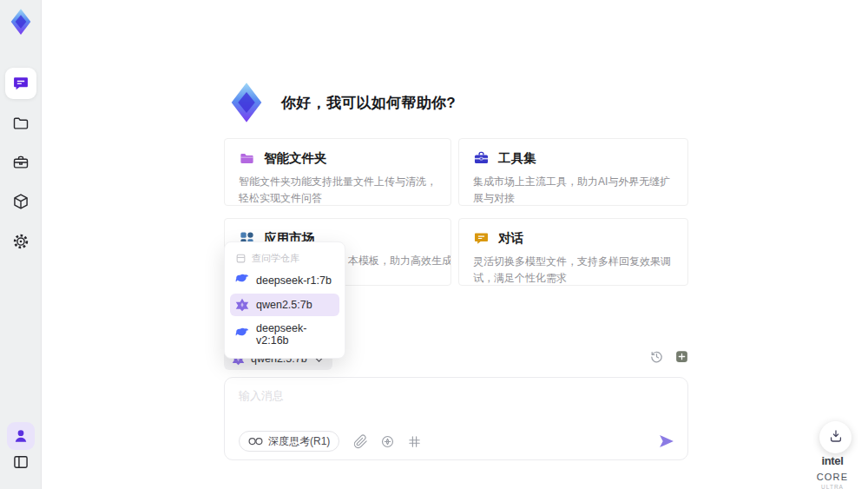  Describe the element at coordinates (21, 241) in the screenshot. I see `sidebar-item-settings` at that location.